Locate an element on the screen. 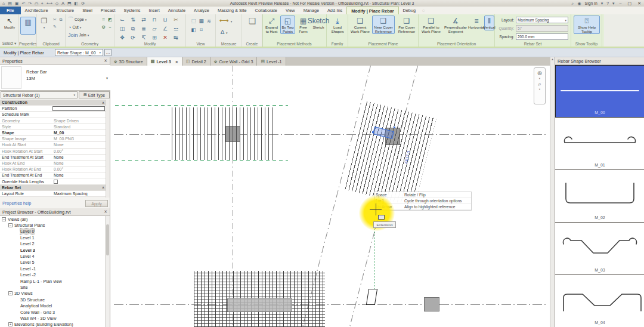 The height and width of the screenshot is (327, 644). tree-item-core-wall-grid-3: Core Wall - Grid 3 is located at coordinates (52, 312).